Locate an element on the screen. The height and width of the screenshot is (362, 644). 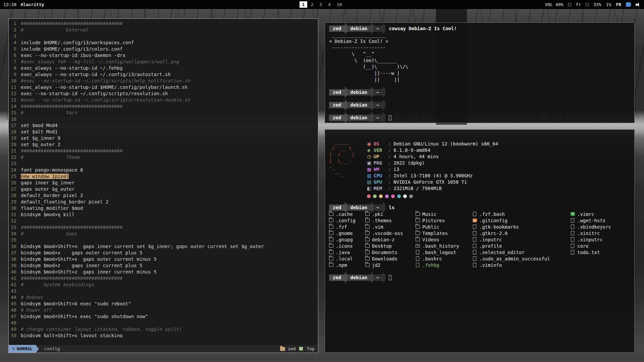
code-line-35: 35 is located at coordinates (163, 240).